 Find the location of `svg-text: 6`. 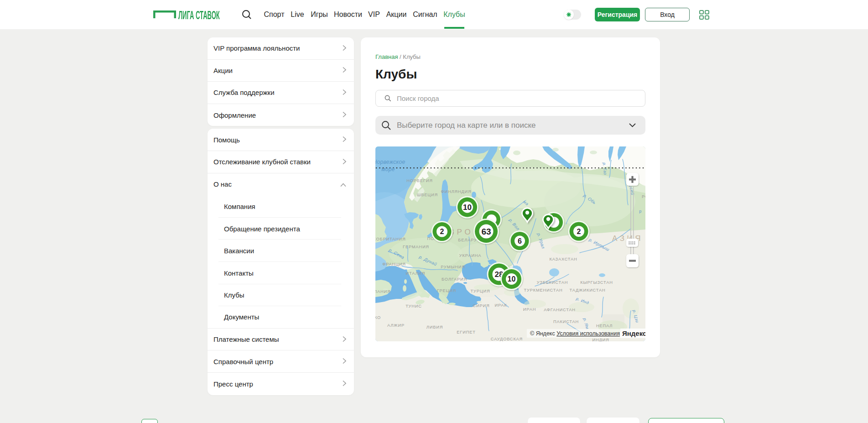

svg-text: 6 is located at coordinates (520, 241).